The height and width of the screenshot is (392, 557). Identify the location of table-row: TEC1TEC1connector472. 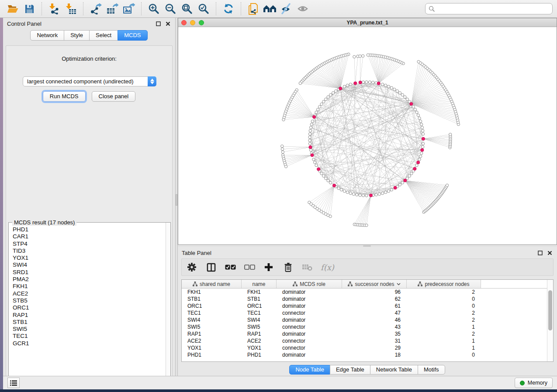
(364, 313).